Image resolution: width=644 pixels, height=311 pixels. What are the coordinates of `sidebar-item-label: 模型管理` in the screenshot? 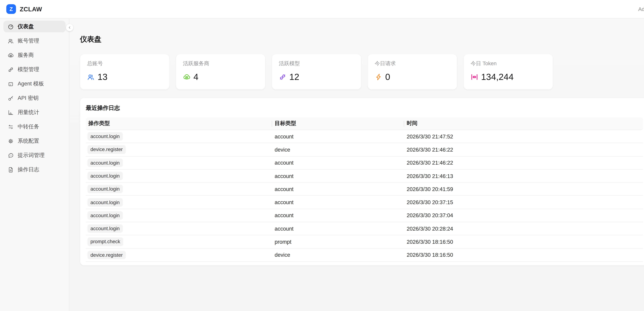 It's located at (28, 70).